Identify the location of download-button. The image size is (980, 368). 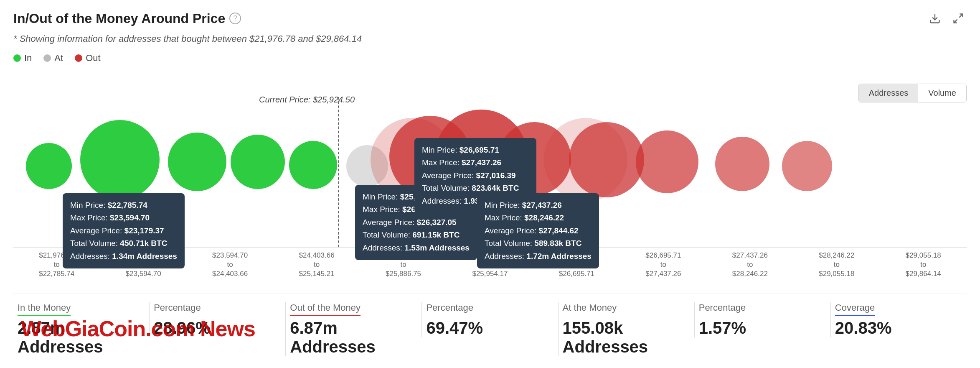
(935, 18).